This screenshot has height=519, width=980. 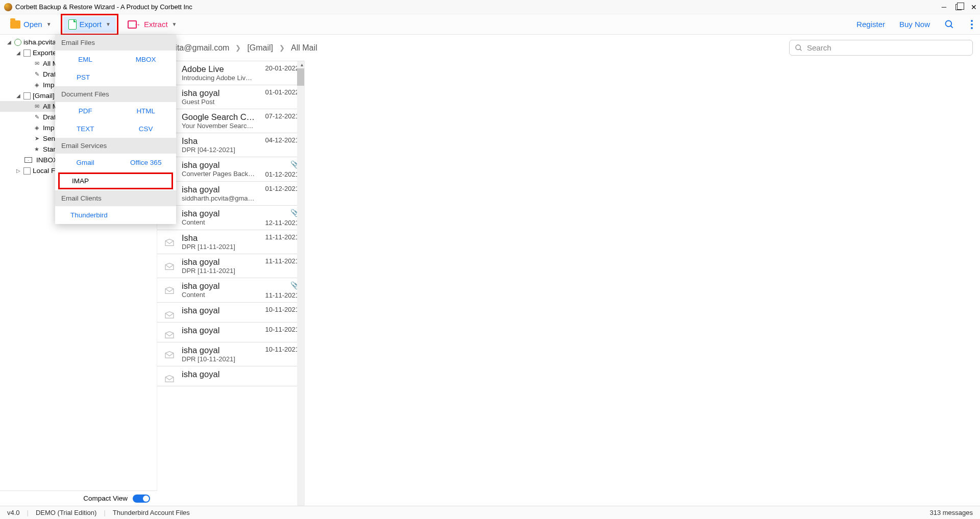 What do you see at coordinates (8, 7) in the screenshot?
I see `app-logo-icon` at bounding box center [8, 7].